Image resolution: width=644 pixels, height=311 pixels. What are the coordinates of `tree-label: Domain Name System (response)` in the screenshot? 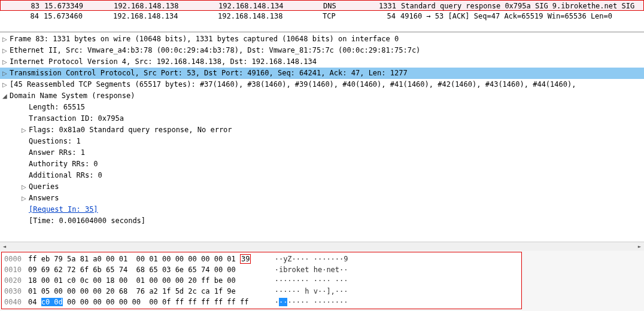 It's located at (72, 96).